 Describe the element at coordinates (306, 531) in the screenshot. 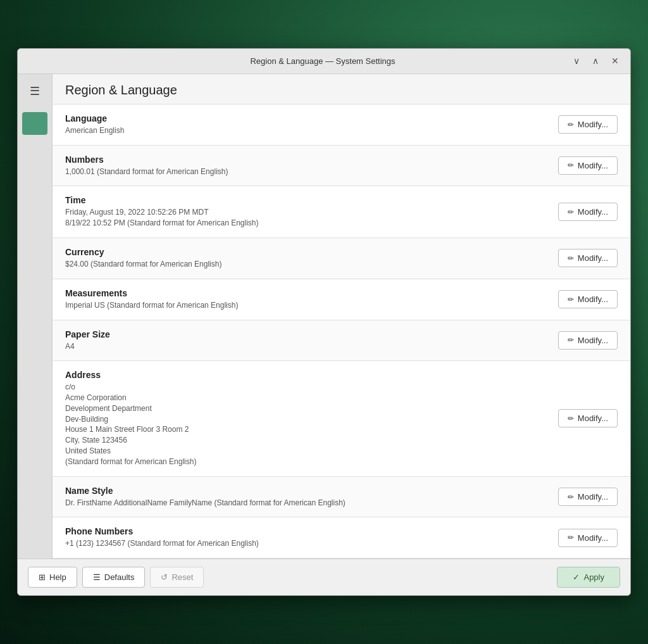

I see `setting-name: Phone Numbers` at that location.